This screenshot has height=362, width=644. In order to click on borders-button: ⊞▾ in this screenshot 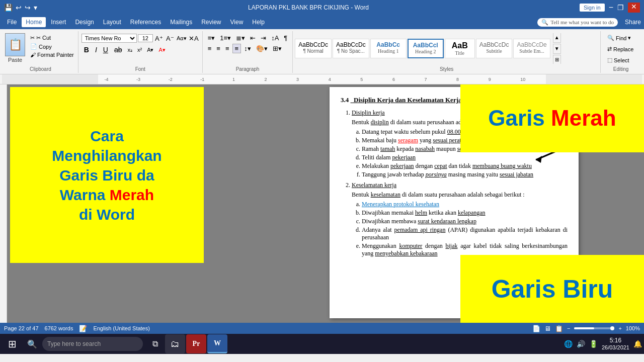, I will do `click(277, 48)`.